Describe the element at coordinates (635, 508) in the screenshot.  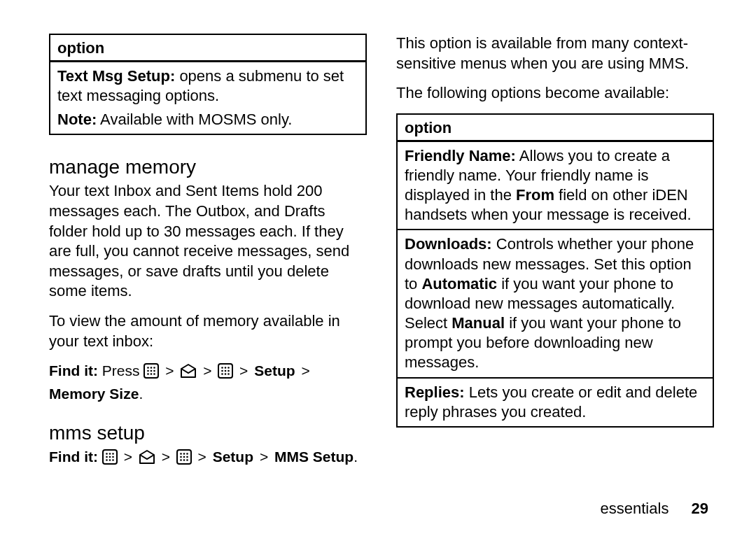
I see `footer-label: essentials` at that location.